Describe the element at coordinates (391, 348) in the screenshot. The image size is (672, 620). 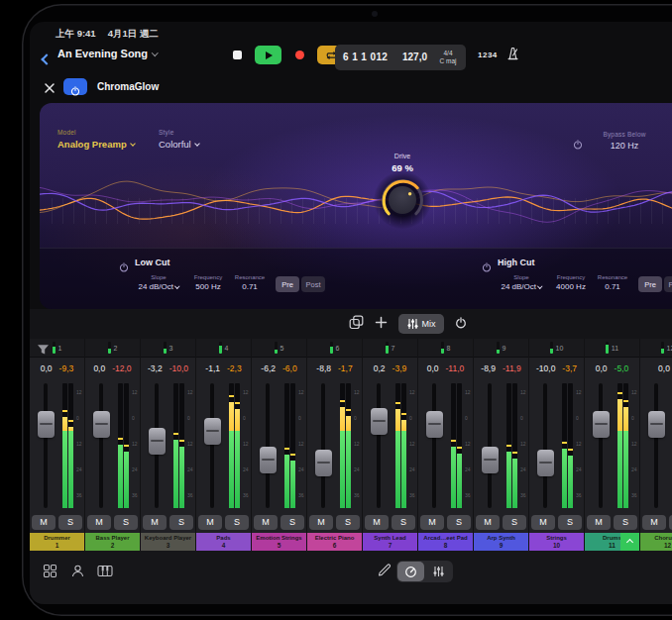
I see `channel-header: 7` at that location.